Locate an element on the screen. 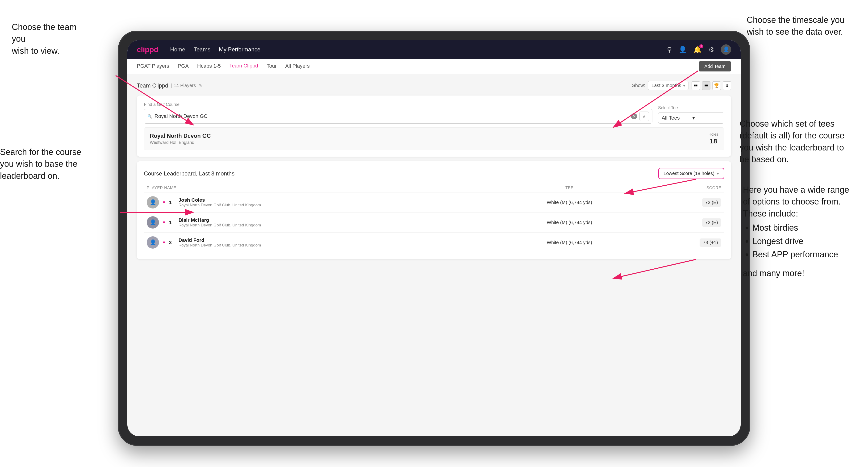  subnav-team-clippd: Team Clippd is located at coordinates (244, 67).